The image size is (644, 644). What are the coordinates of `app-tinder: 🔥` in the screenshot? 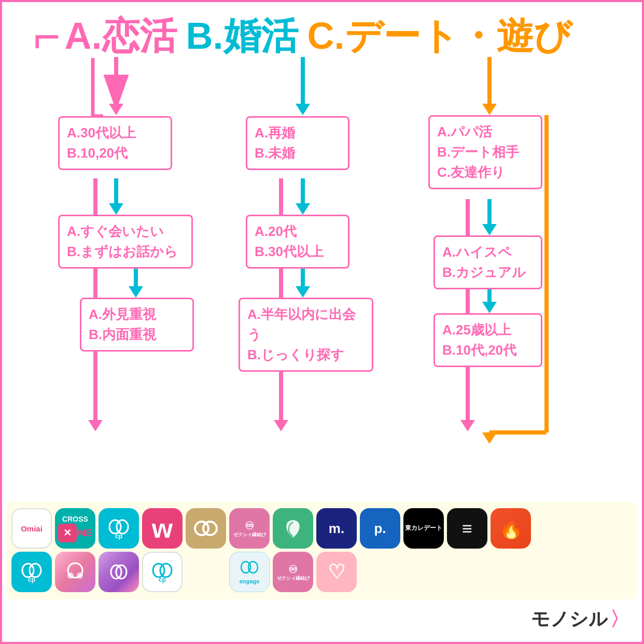 It's located at (511, 528).